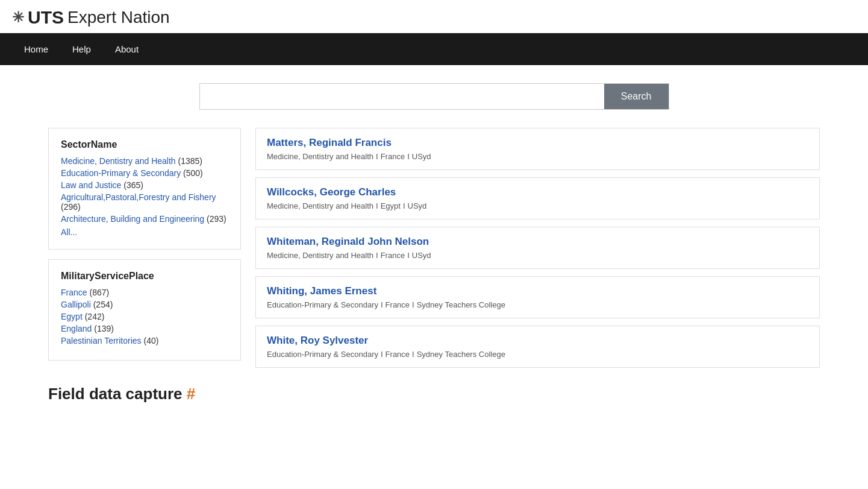 The height and width of the screenshot is (489, 868). Describe the element at coordinates (36, 49) in the screenshot. I see `nav-home: Home` at that location.